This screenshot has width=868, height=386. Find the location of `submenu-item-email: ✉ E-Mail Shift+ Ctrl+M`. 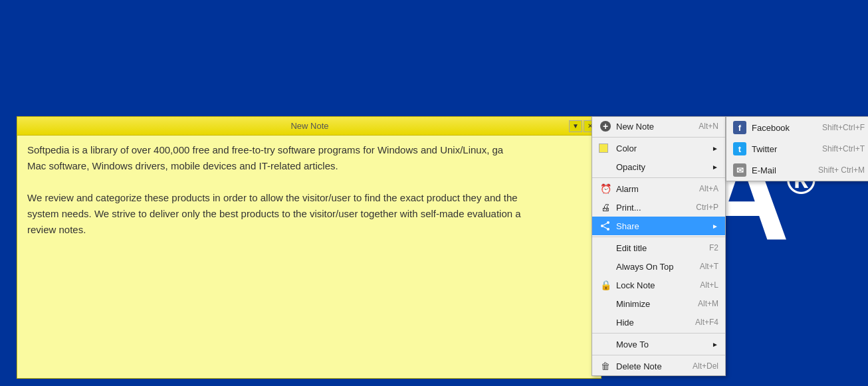

submenu-item-email: ✉ E-Mail Shift+ Ctrl+M is located at coordinates (798, 170).